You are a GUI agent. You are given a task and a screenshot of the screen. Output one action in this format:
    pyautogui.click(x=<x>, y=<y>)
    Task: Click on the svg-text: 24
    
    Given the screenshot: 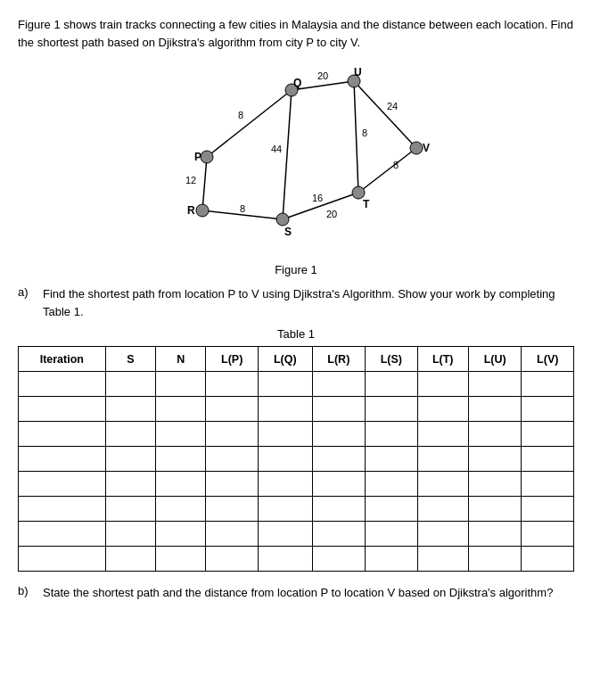 What is the action you would take?
    pyautogui.click(x=392, y=106)
    